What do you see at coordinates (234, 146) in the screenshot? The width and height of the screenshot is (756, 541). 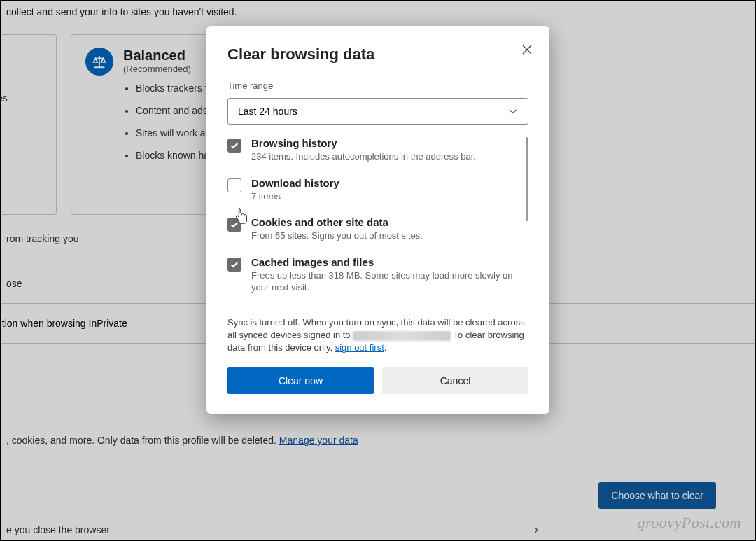 I see `checkbox-browsing-history` at bounding box center [234, 146].